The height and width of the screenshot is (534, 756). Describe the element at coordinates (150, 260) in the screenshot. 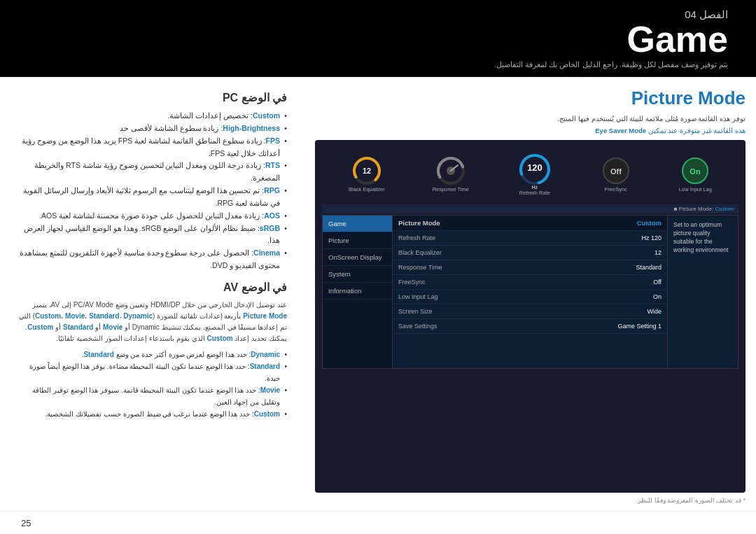

I see `list-item: Cinema: الحصول على درجة سطوع وحدة مناسبة…` at that location.